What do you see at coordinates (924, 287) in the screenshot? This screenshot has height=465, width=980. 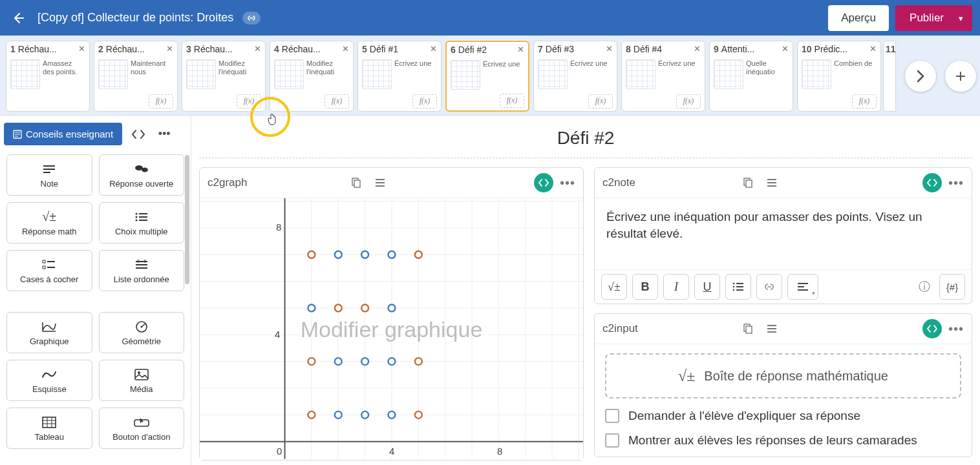 I see `help-icon: ⓘ` at bounding box center [924, 287].